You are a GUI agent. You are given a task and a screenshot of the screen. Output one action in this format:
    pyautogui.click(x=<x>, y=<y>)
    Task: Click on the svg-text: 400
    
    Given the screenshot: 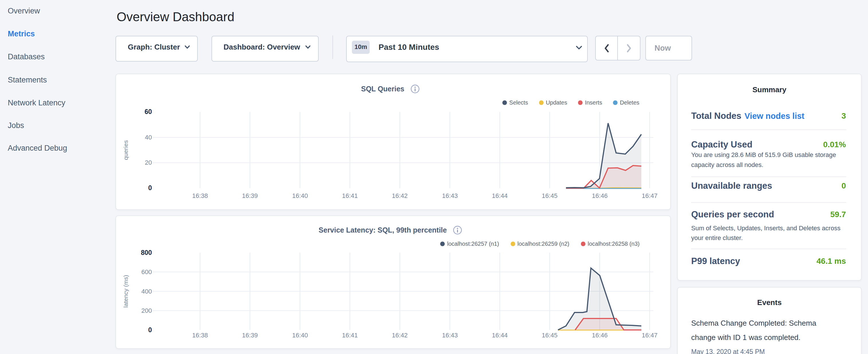 What is the action you would take?
    pyautogui.click(x=147, y=292)
    